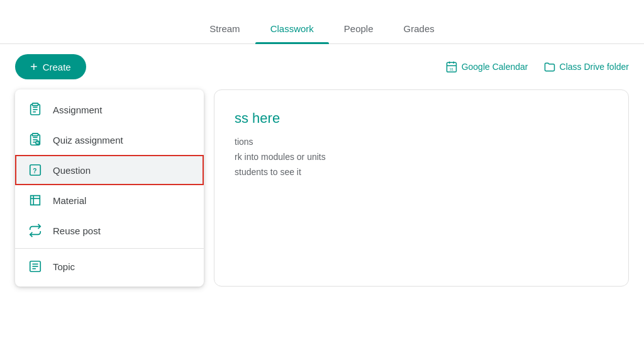 The image size is (644, 347). What do you see at coordinates (421, 118) in the screenshot?
I see `content-card-title: ss here` at bounding box center [421, 118].